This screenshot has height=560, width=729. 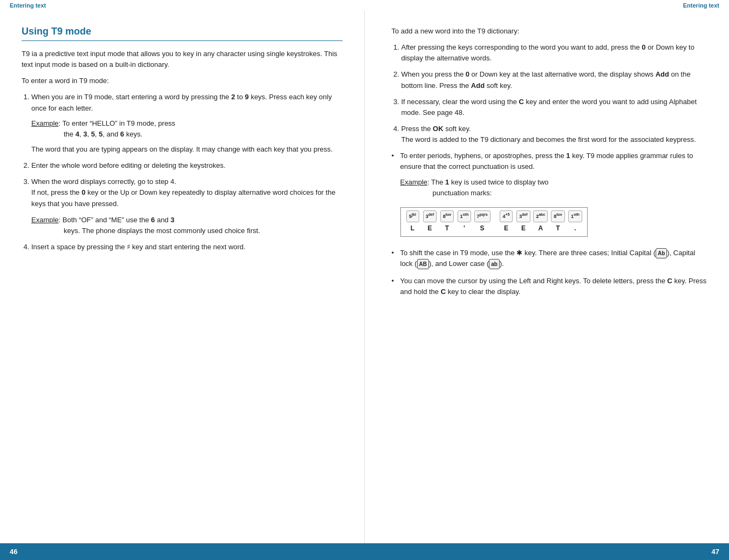 What do you see at coordinates (662, 254) in the screenshot?
I see `icon-Ab: Ab` at bounding box center [662, 254].